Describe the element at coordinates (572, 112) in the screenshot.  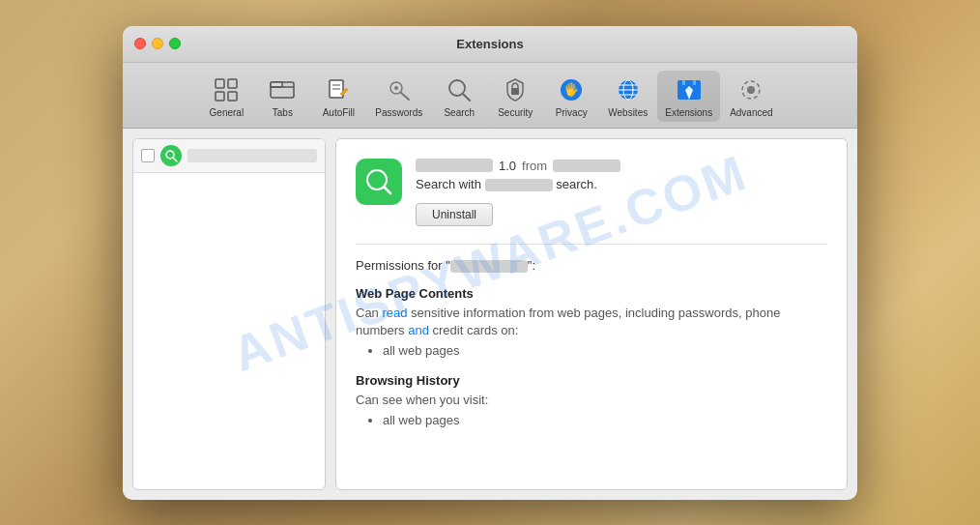
I see `privacy-label: Privacy` at that location.